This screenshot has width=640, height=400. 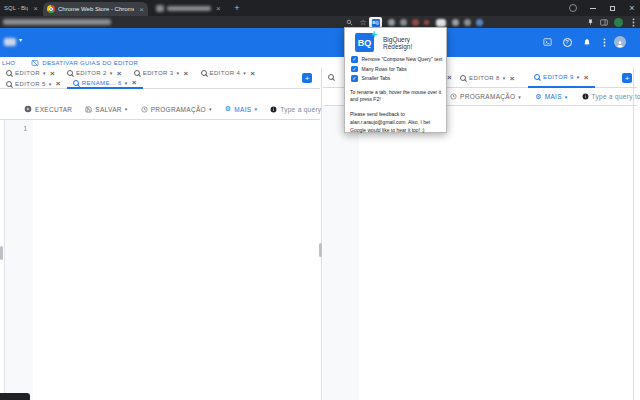 I want to click on option-many-rows: ✓ Many Rows for Tabs, so click(x=396, y=70).